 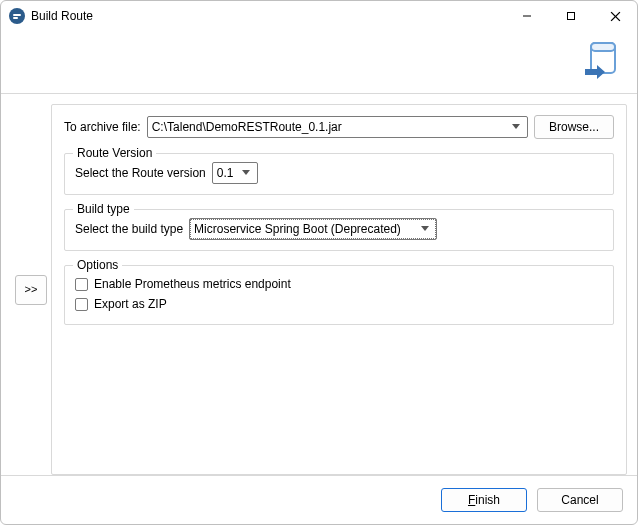 What do you see at coordinates (339, 230) in the screenshot?
I see `build-type-group: Build type Select the build type Microse…` at bounding box center [339, 230].